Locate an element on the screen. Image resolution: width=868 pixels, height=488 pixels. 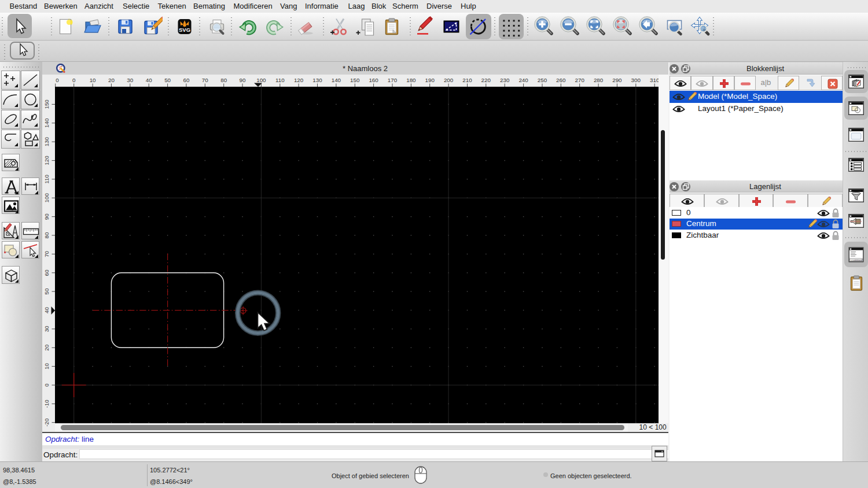
svg-text: 250 is located at coordinates (543, 80).